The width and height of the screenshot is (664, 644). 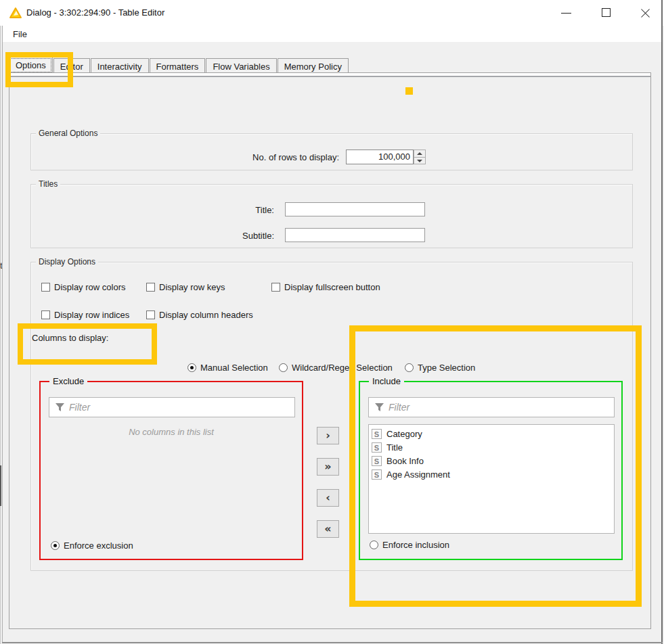 What do you see at coordinates (70, 338) in the screenshot?
I see `columns-to-display-label: Columns to display:` at bounding box center [70, 338].